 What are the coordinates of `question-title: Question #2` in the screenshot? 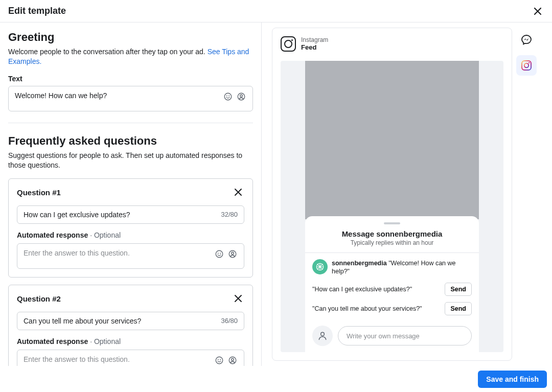 It's located at (39, 298).